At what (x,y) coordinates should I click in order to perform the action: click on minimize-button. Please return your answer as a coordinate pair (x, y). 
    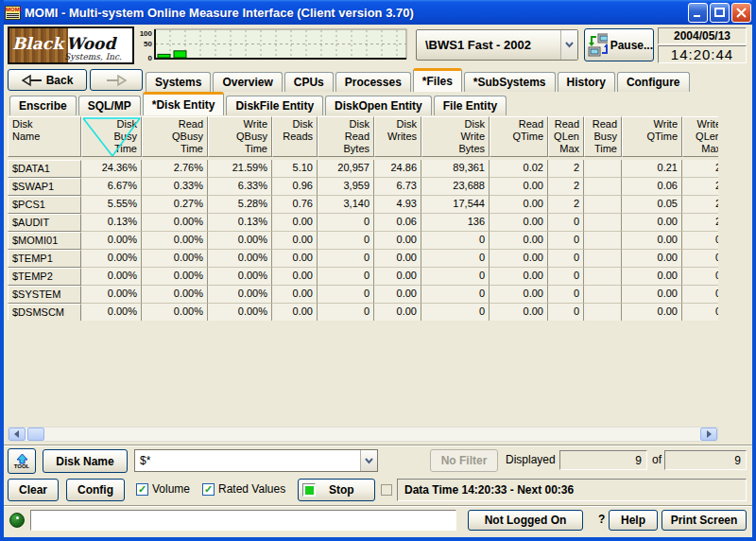
    Looking at the image, I should click on (697, 13).